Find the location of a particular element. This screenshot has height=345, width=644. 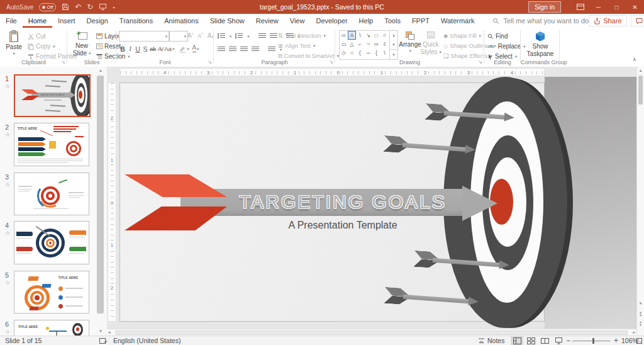

align-text-button: ⊞ Align Text ▾ is located at coordinates (297, 45).